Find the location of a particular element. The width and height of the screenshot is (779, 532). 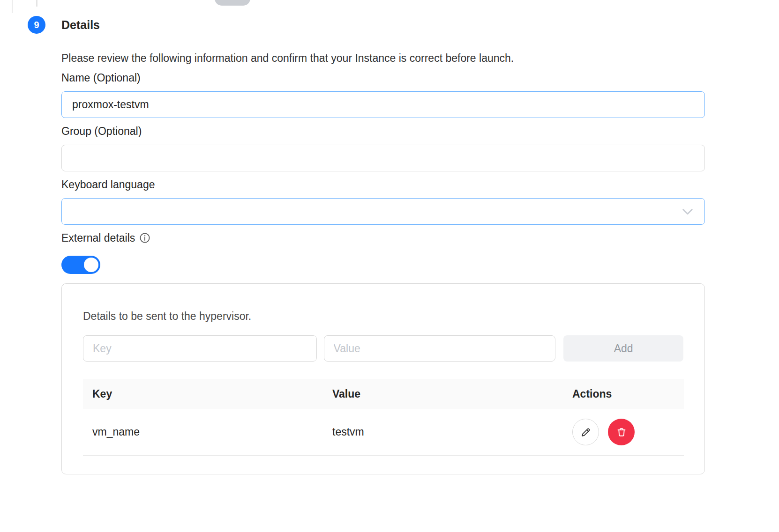

external-details-label: External details is located at coordinates (98, 238).